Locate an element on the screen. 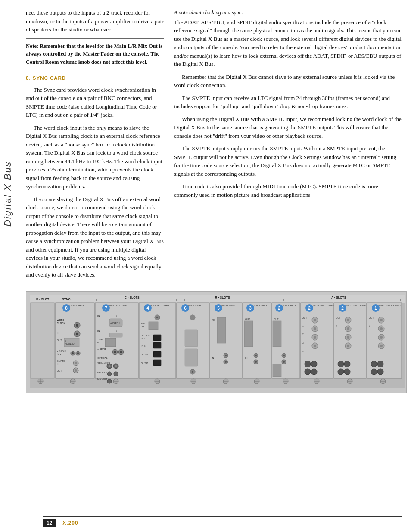  svg-text: C • SLOTS is located at coordinates (132, 297).